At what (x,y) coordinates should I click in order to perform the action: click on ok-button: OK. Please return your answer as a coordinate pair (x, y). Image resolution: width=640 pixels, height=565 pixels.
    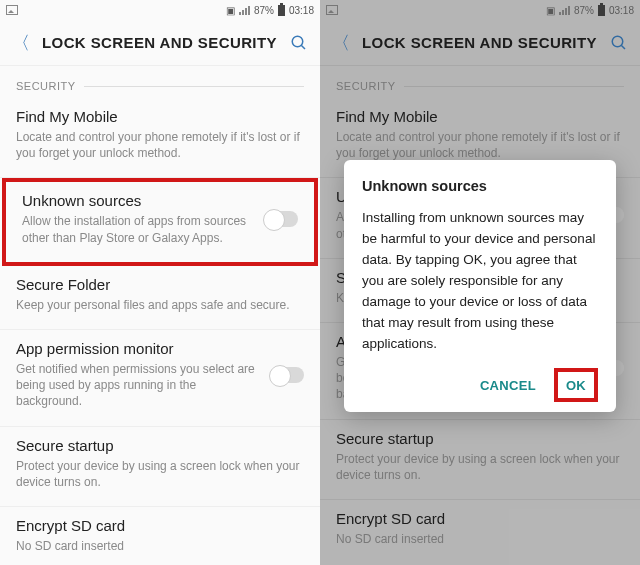
    Looking at the image, I should click on (576, 386).